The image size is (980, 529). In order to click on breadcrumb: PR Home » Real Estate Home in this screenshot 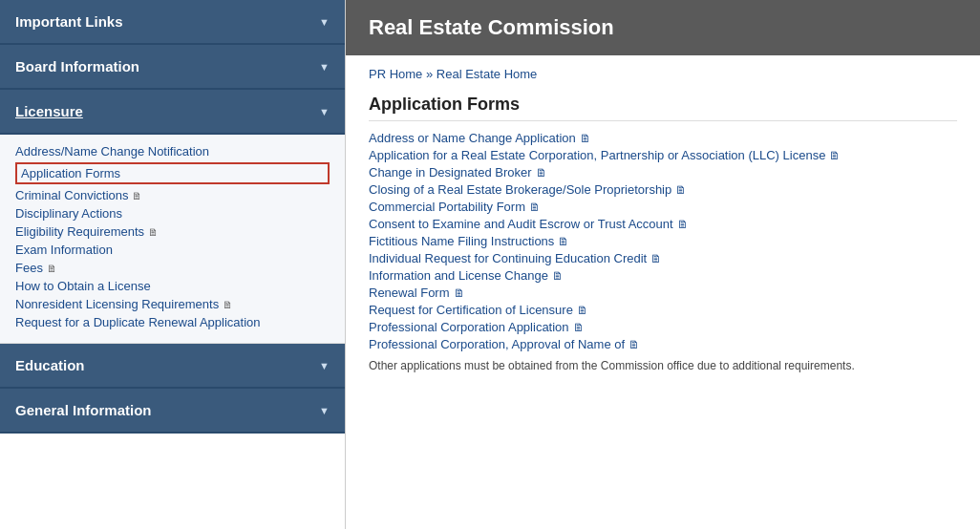, I will do `click(663, 74)`.